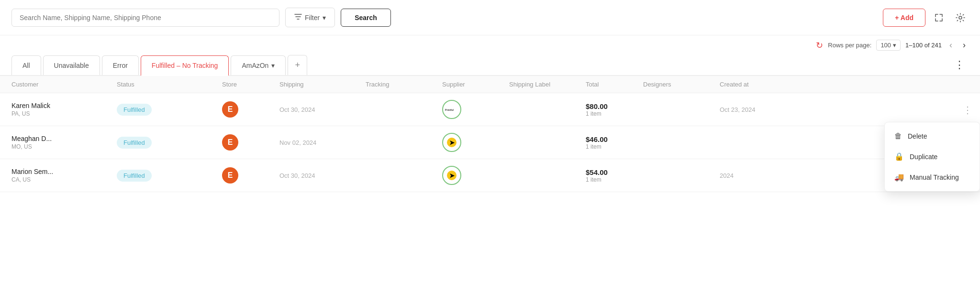 This screenshot has height=292, width=980. Describe the element at coordinates (323, 142) in the screenshot. I see `shipping-cell: Nov 02, 2024` at that location.